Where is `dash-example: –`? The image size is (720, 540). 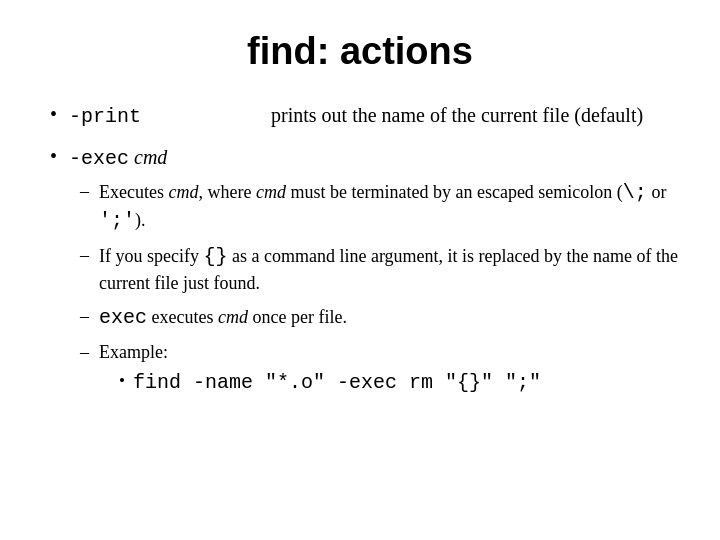 dash-example: – is located at coordinates (84, 352).